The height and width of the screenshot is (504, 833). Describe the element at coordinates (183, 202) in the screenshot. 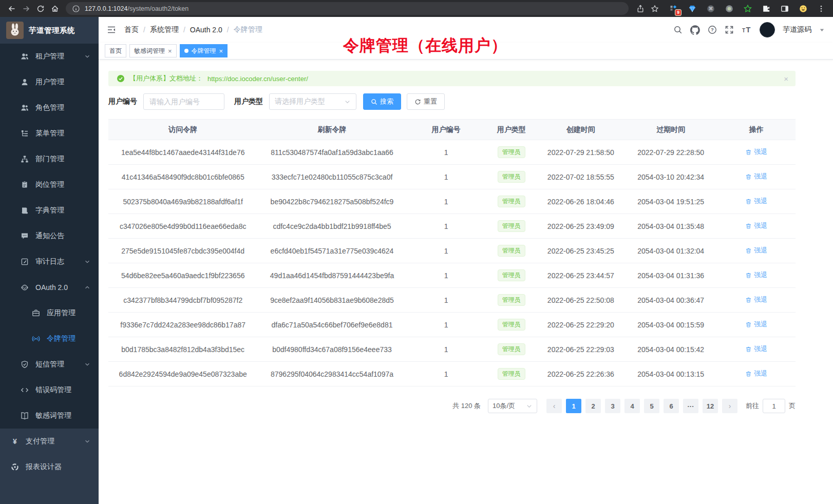

I see `cell-access-token: 502375b8040a469a9b82188afdf6af1f` at that location.